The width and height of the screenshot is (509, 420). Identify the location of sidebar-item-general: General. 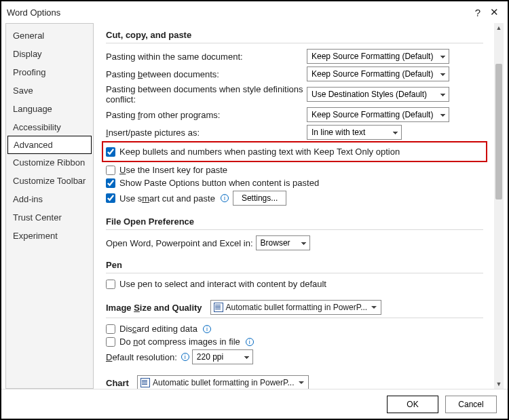
(50, 35).